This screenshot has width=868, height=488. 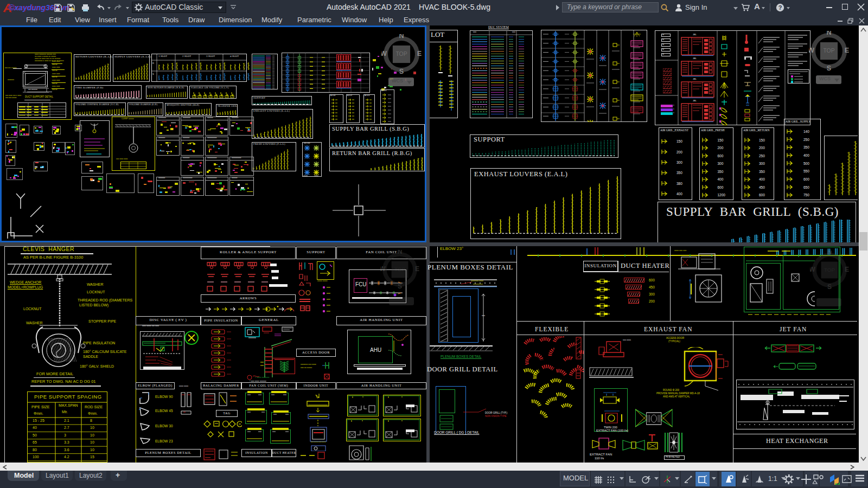 What do you see at coordinates (722, 195) in the screenshot?
I see `svg-text: 1200` at bounding box center [722, 195].